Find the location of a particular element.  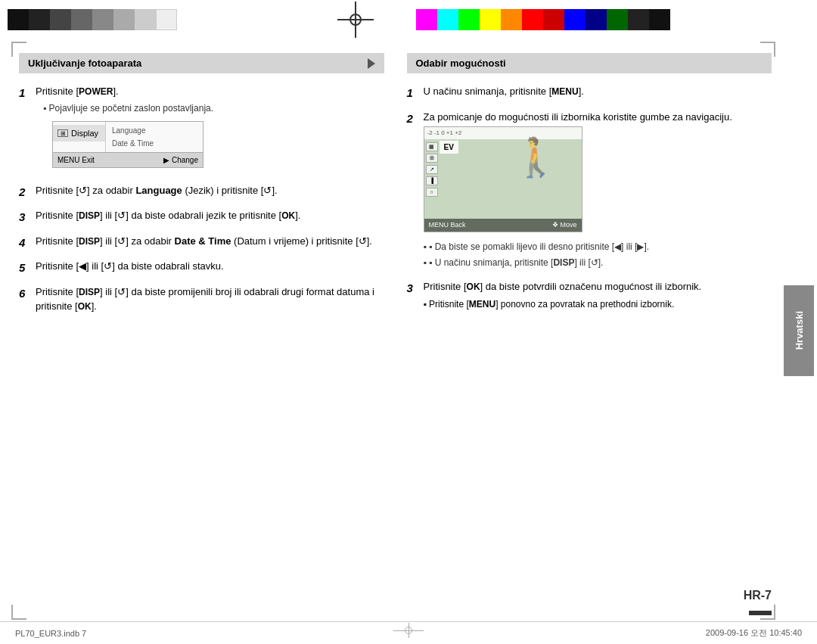

top-center-crosshair is located at coordinates (356, 20).